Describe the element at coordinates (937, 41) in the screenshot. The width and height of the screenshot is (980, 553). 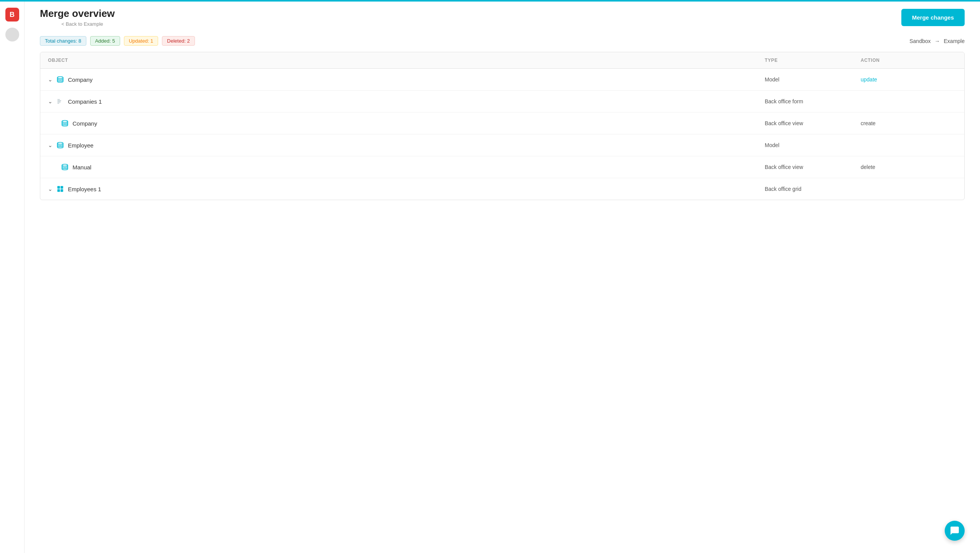
I see `env-flow: Sandbox → Example` at that location.